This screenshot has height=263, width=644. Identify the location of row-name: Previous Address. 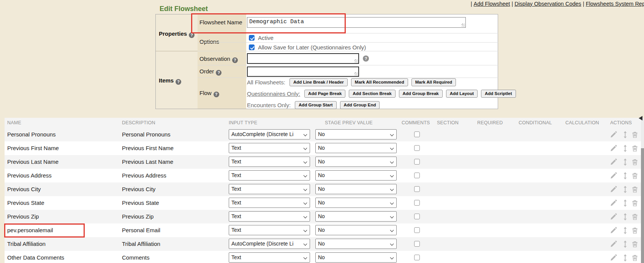
(30, 176).